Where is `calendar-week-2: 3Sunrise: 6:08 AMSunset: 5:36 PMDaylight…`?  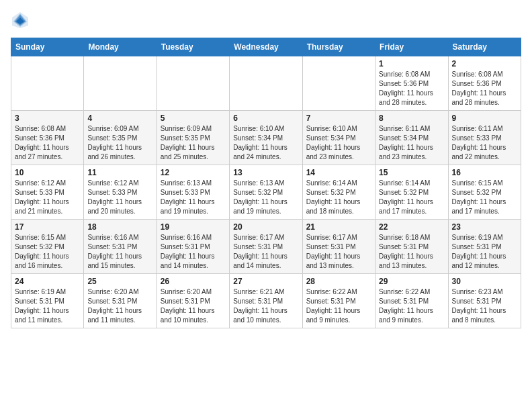
calendar-week-2: 3Sunrise: 6:08 AMSunset: 5:36 PMDaylight… is located at coordinates (266, 138).